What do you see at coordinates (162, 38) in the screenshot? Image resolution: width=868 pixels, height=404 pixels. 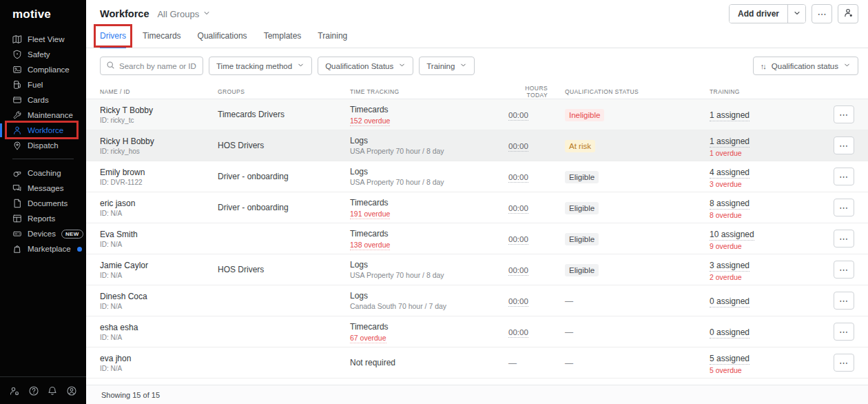 I see `tab-timecards: Timecards` at bounding box center [162, 38].